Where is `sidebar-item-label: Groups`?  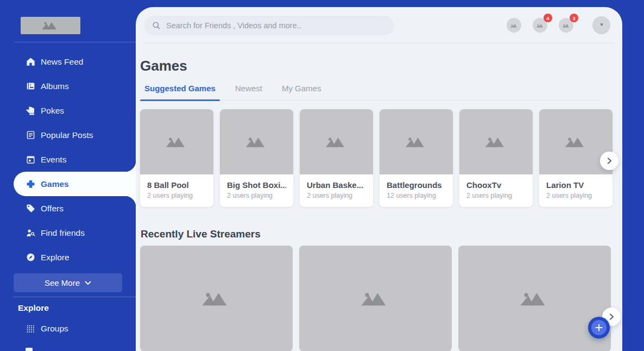
sidebar-item-label: Groups is located at coordinates (54, 329).